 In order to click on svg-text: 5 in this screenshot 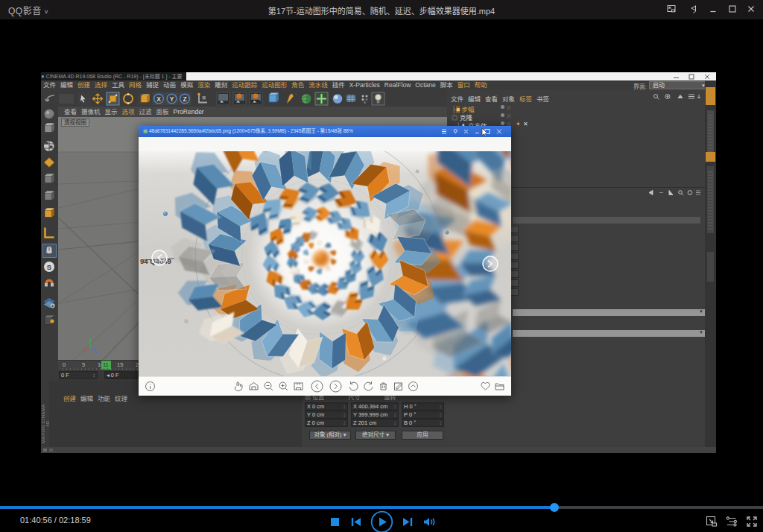, I will do `click(83, 365)`.